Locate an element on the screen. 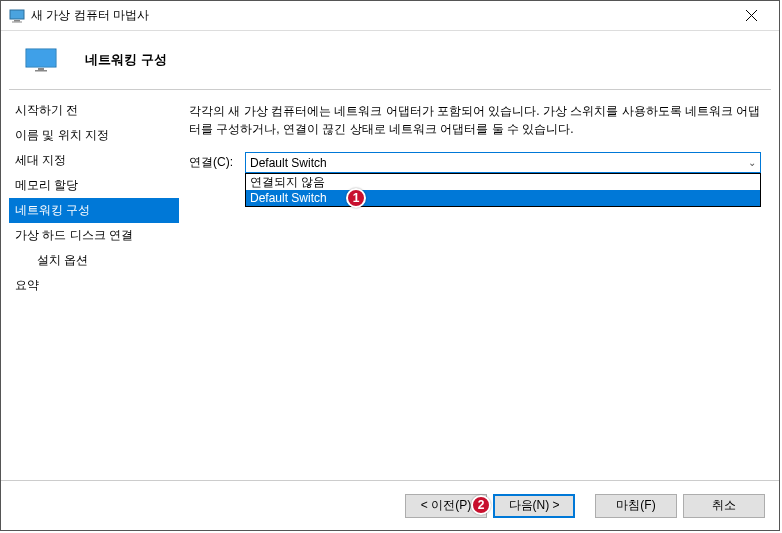  monitor-icon is located at coordinates (41, 60).